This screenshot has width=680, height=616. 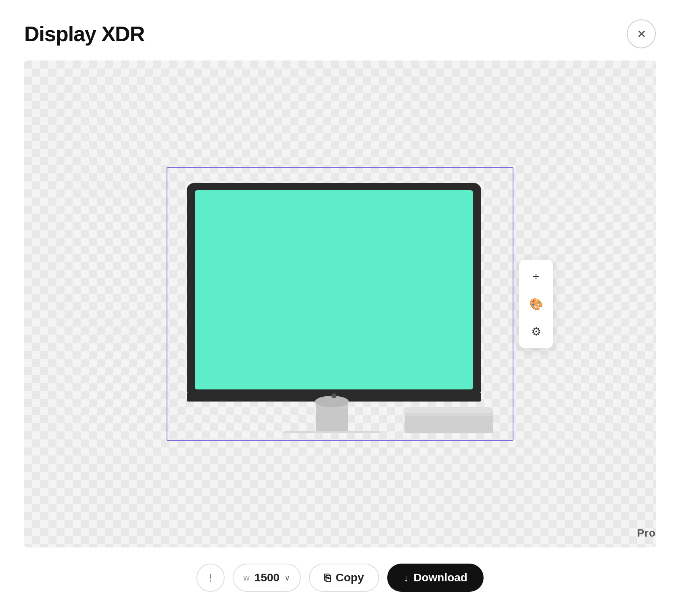 I want to click on download-label: Download, so click(x=440, y=578).